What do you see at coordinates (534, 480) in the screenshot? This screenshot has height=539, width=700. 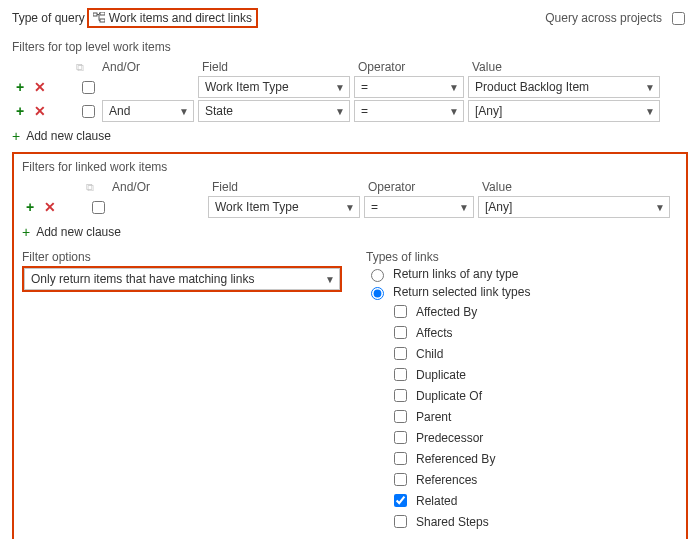 I see `link-type-row: References` at bounding box center [534, 480].